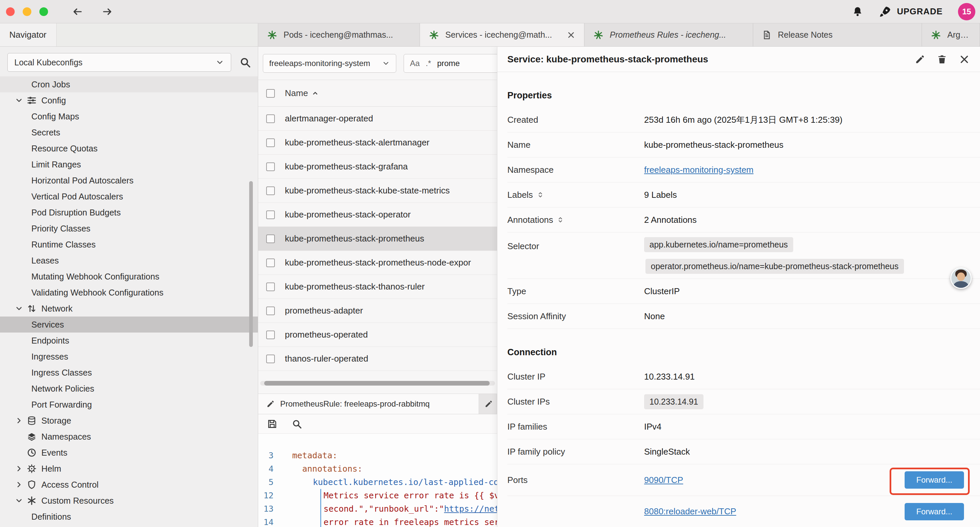 The height and width of the screenshot is (527, 980). Describe the element at coordinates (377, 335) in the screenshot. I see `service-row: prometheus-operated` at that location.